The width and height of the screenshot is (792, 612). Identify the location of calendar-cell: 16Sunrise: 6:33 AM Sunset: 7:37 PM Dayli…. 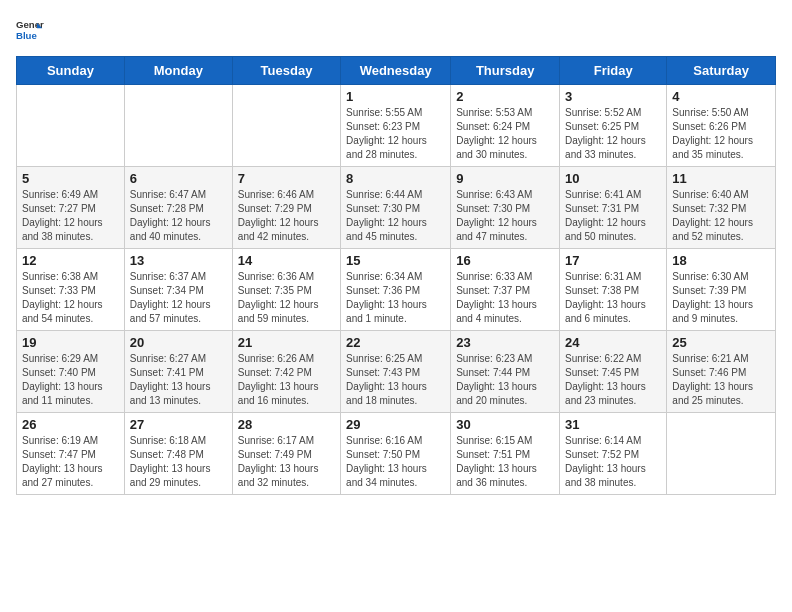
(506, 290).